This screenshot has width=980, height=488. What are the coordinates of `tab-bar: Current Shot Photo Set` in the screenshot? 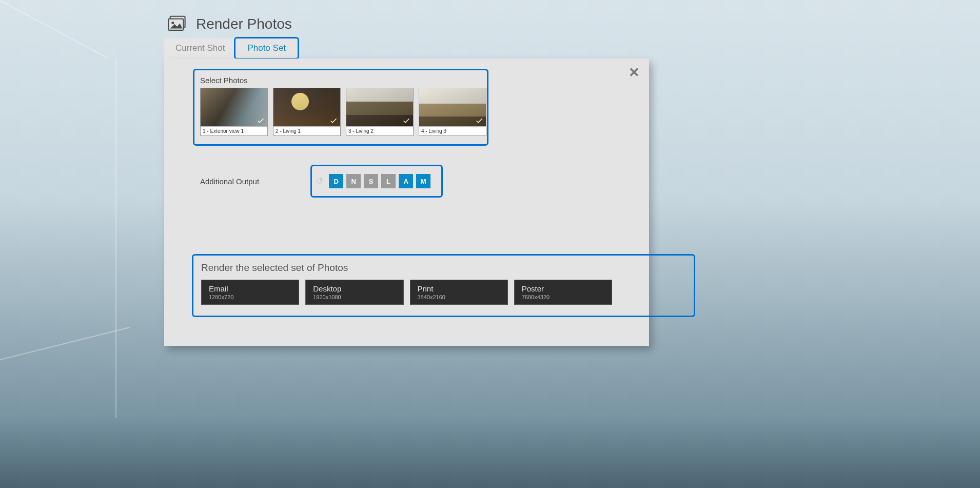 It's located at (406, 48).